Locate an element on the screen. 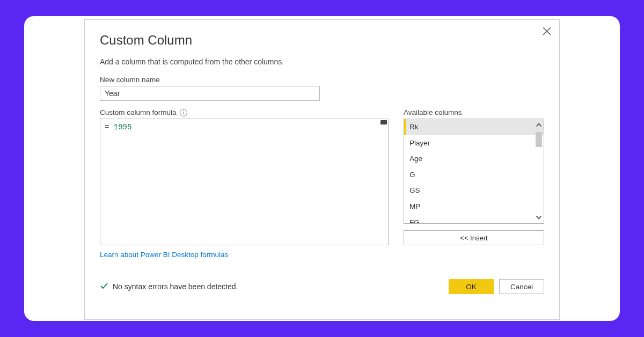  available-columns-list: Rk Player Age G GS MP FG FGA is located at coordinates (474, 171).